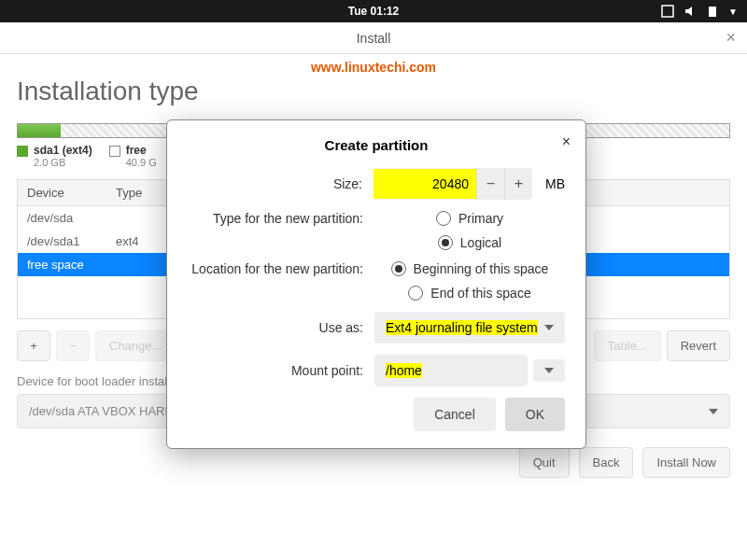  I want to click on system-tray: ▼, so click(699, 11).